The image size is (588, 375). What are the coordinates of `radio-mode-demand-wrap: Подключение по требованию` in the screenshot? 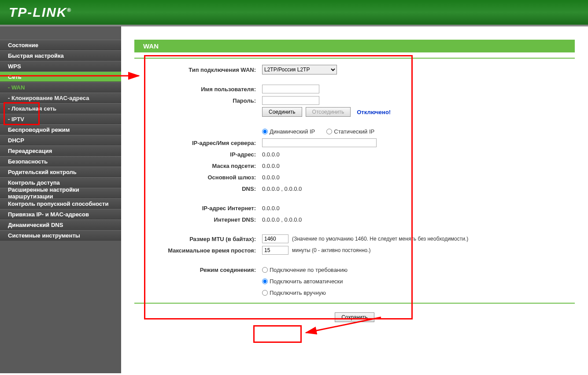 It's located at (305, 270).